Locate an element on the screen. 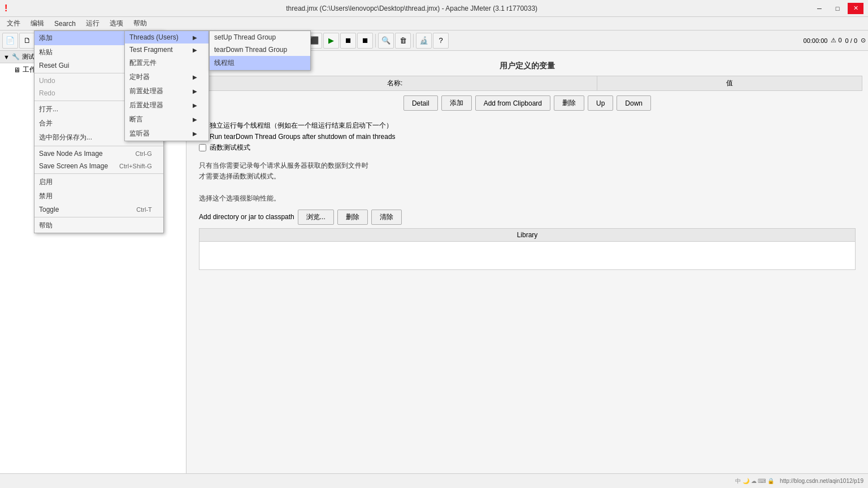 Image resolution: width=868 pixels, height=488 pixels. submenu-test-fragment: Test Fragment ▶ is located at coordinates (167, 50).